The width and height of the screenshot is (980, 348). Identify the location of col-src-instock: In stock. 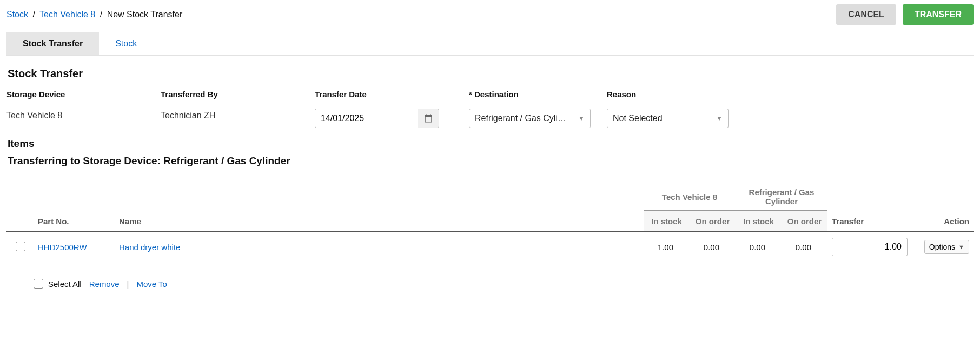
(666, 222).